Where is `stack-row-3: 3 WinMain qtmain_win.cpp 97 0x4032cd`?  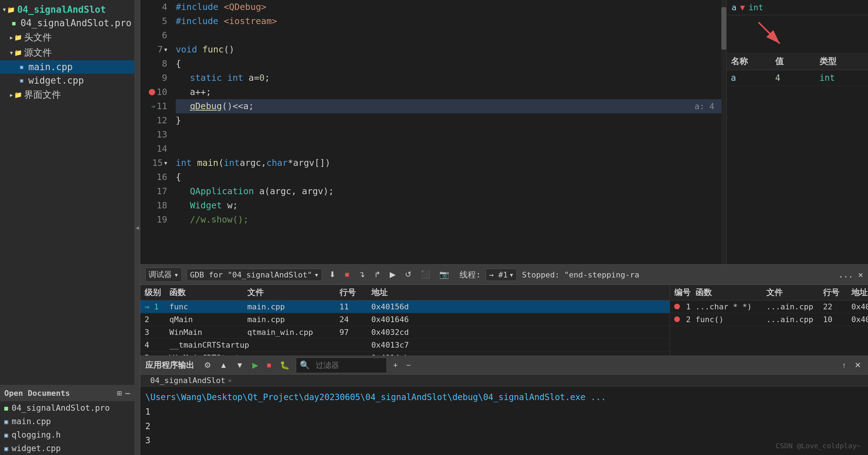
stack-row-3: 3 WinMain qtmain_win.cpp 97 0x4032cd is located at coordinates (405, 332).